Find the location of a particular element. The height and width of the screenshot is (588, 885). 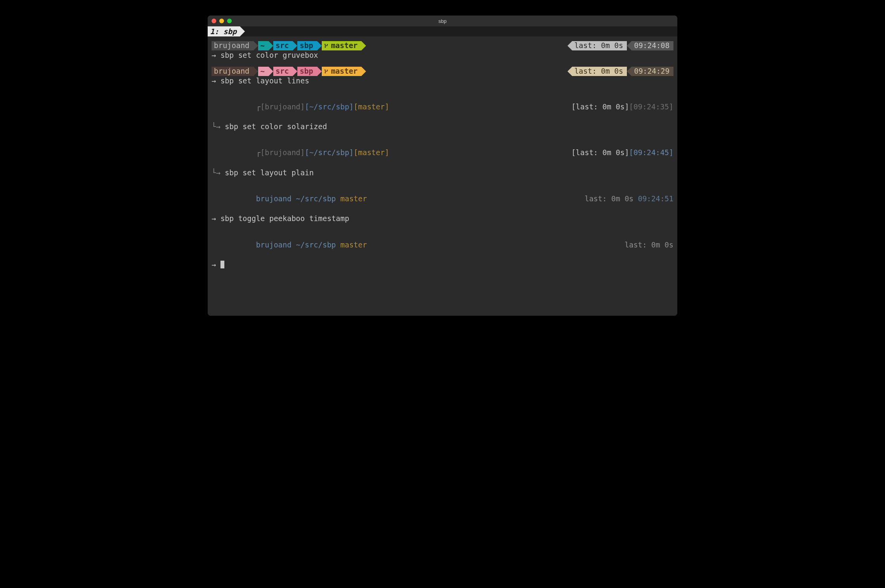

prompt-row: brujoand ~/src/sbp master last: 0m 0s 09… is located at coordinates (442, 199).